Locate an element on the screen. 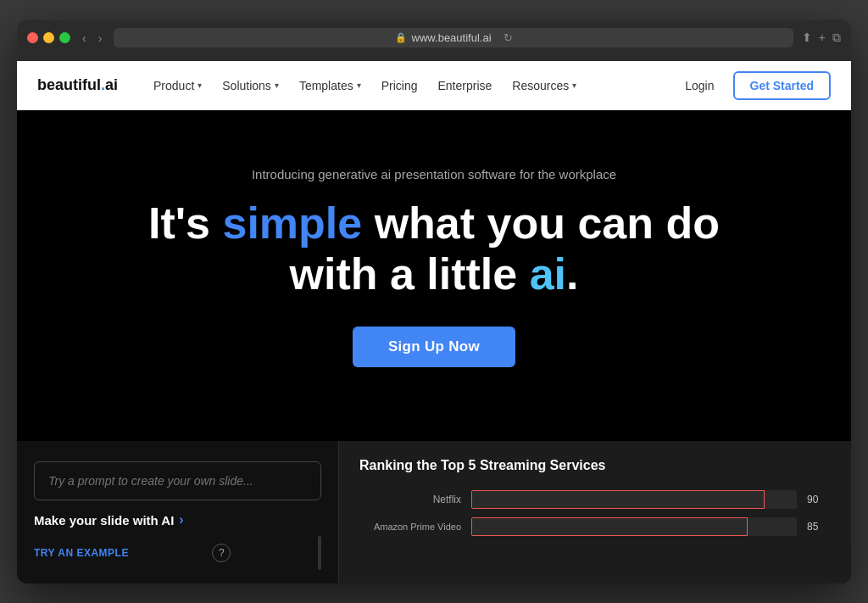 The width and height of the screenshot is (868, 603). chart-panel: Ranking the Top 5 Streaming Services Net… is located at coordinates (595, 512).